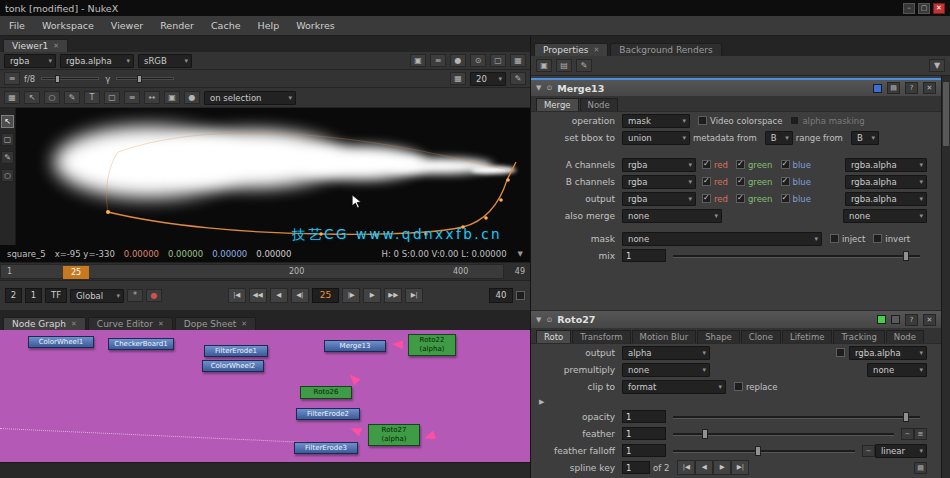  Describe the element at coordinates (786, 182) in the screenshot. I see `b-blue-checkbox` at that location.